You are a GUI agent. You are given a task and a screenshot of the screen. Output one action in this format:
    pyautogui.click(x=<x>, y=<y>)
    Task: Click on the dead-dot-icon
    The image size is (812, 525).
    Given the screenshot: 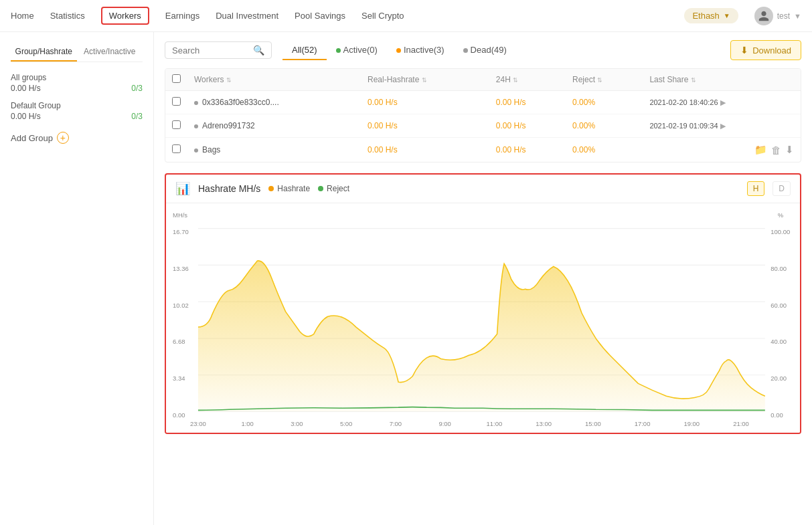 What is the action you would take?
    pyautogui.click(x=466, y=51)
    